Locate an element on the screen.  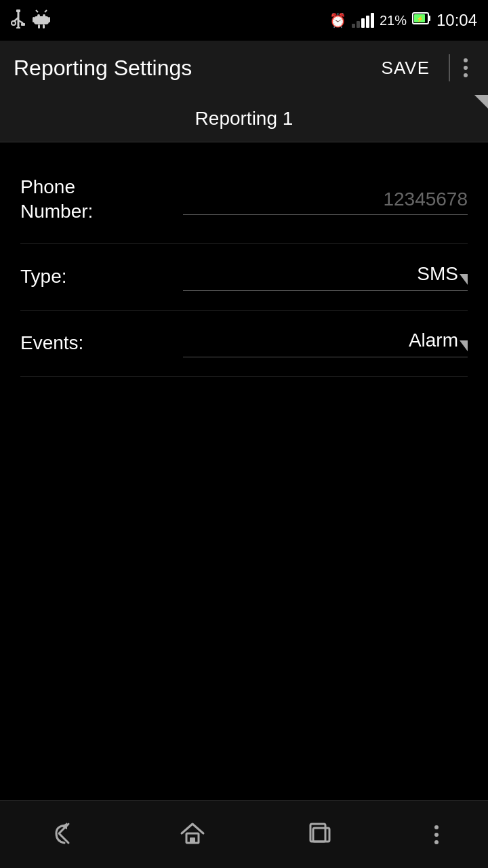
app-title: Reporting Settings is located at coordinates (103, 68).